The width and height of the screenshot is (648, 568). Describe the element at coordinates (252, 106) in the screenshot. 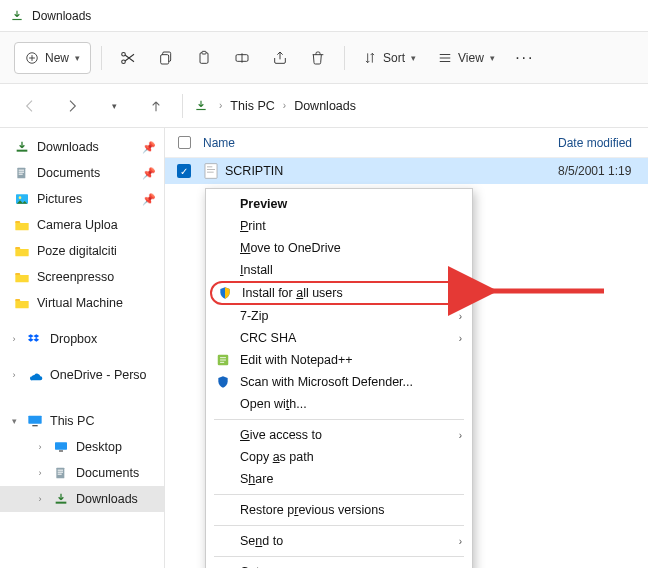

I see `breadcrumb-part: This PC` at that location.